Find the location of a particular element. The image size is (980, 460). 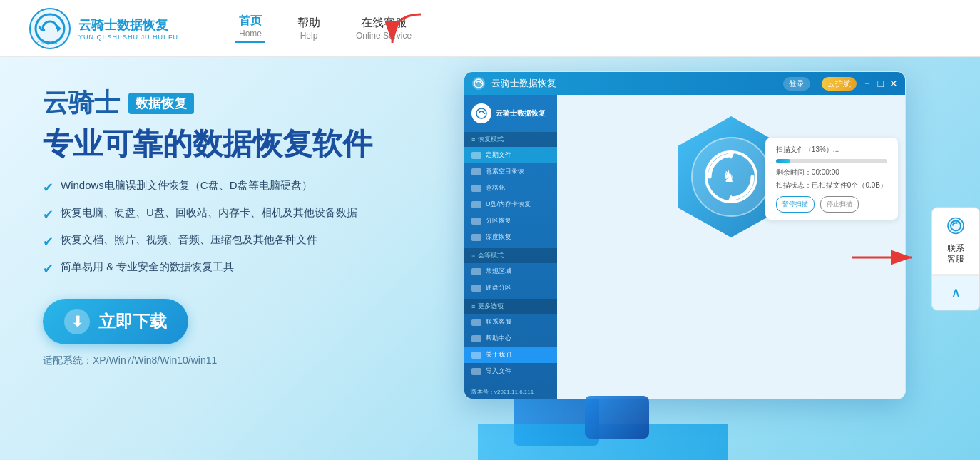

compat-text: 适配系统：XP/Win7/Win8/Win10/win11 is located at coordinates (228, 361).